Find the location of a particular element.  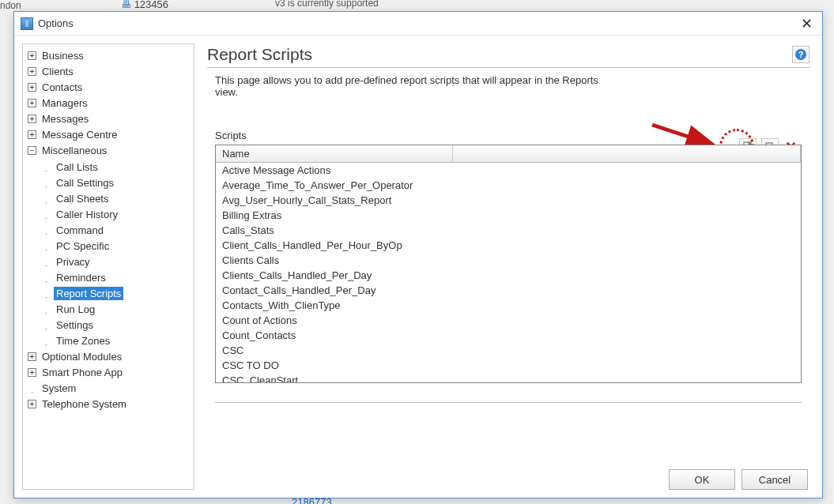

tree-node: ·Privacy is located at coordinates (118, 261).